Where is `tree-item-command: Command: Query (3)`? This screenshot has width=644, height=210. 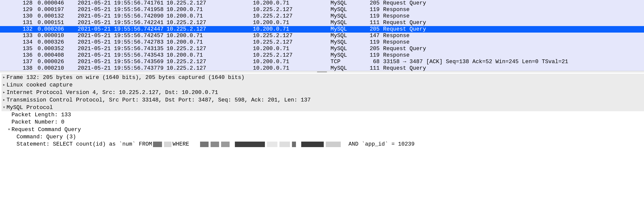 tree-item-command: Command: Query (3) is located at coordinates (323, 137).